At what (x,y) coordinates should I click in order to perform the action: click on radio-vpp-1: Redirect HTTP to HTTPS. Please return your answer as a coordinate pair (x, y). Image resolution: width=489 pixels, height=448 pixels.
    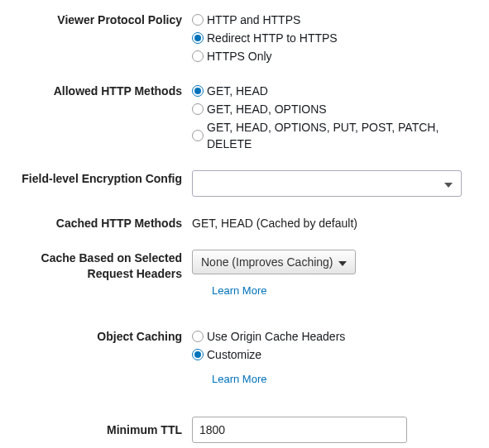
    Looking at the image, I should click on (334, 38).